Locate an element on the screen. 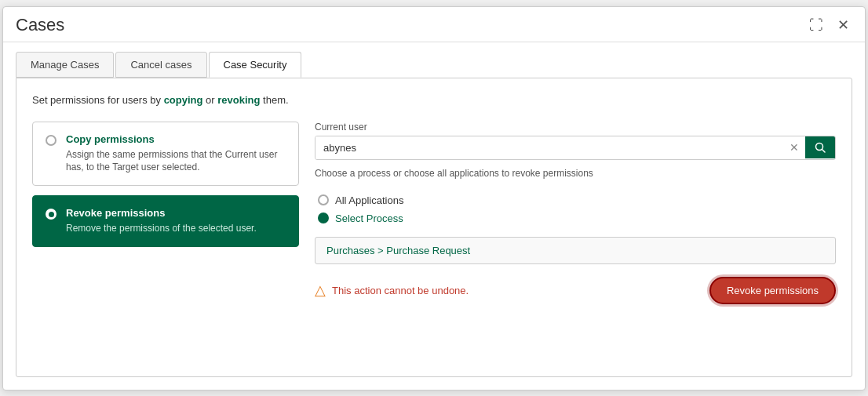 The height and width of the screenshot is (396, 868). intro-bold1: copying is located at coordinates (184, 100).